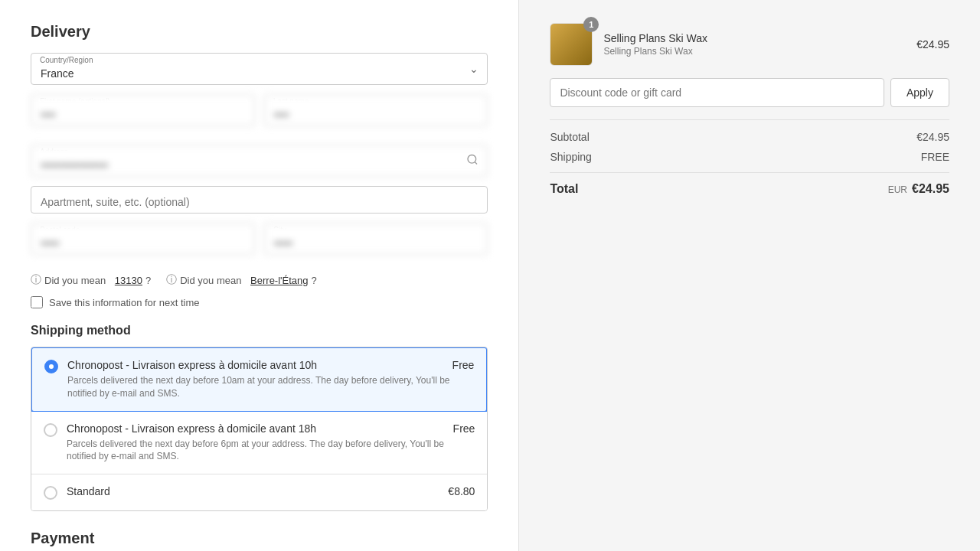  What do you see at coordinates (259, 115) in the screenshot?
I see `name-row: First name (optional) Last name` at bounding box center [259, 115].